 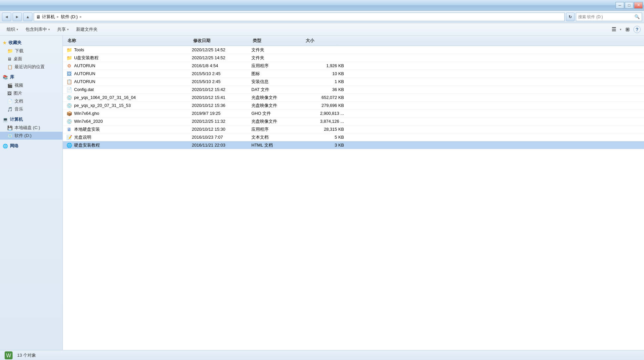 I want to click on table-row: 📋 AUTORUN 2015/5/10 2:45 安装信息 1 KB, so click(x=353, y=82).